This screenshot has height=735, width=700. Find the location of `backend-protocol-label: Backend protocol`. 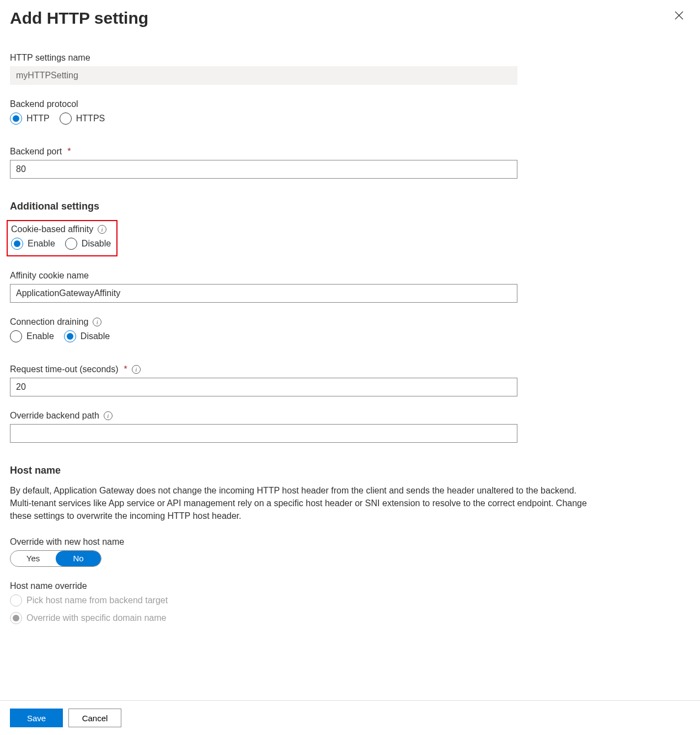

backend-protocol-label: Backend protocol is located at coordinates (322, 104).